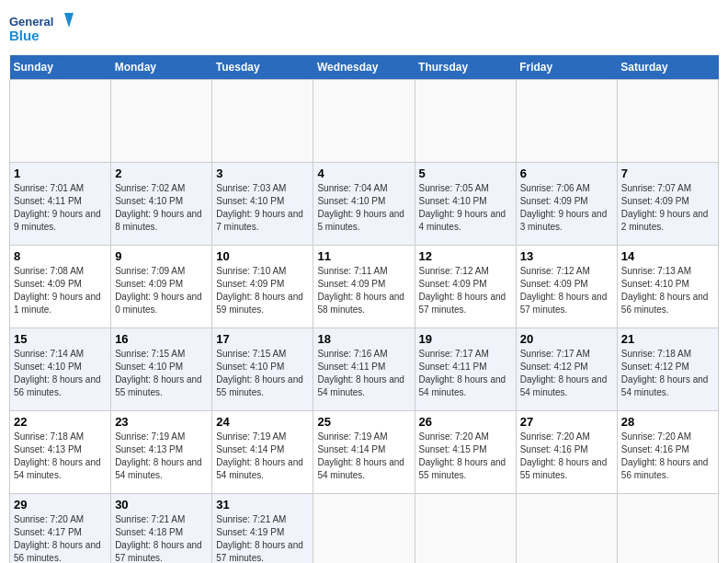 The width and height of the screenshot is (728, 563). What do you see at coordinates (364, 453) in the screenshot?
I see `calendar-week-row: 22Sunrise: 7:18 AMSunset: 4:13 PMDayligh…` at bounding box center [364, 453].